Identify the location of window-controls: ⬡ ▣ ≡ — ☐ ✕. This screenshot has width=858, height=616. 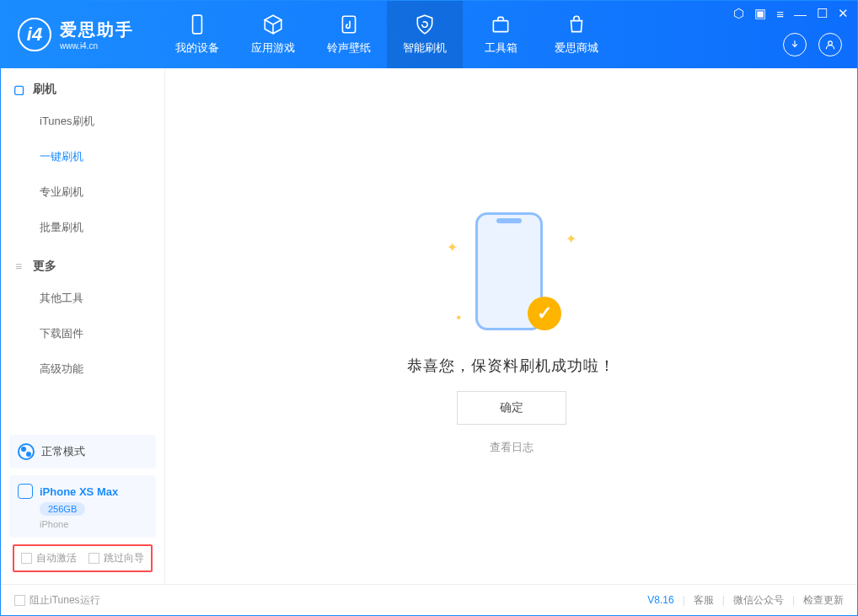
(791, 13).